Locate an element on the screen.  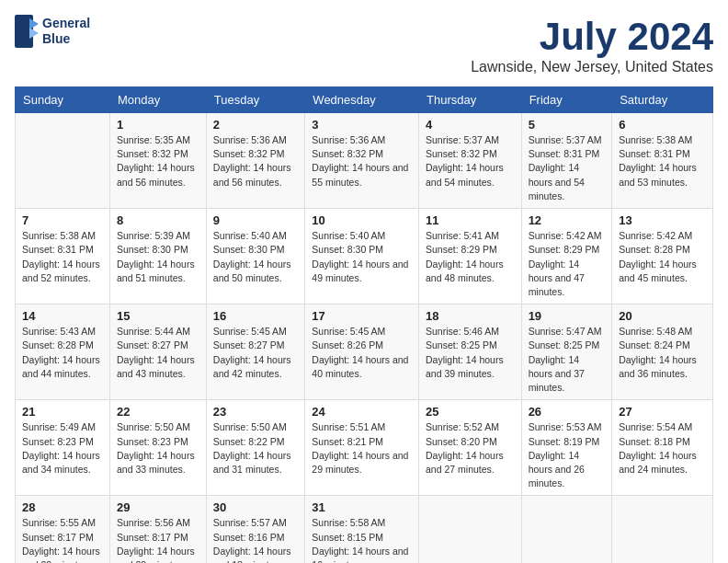
column-header-friday: Friday is located at coordinates (566, 100).